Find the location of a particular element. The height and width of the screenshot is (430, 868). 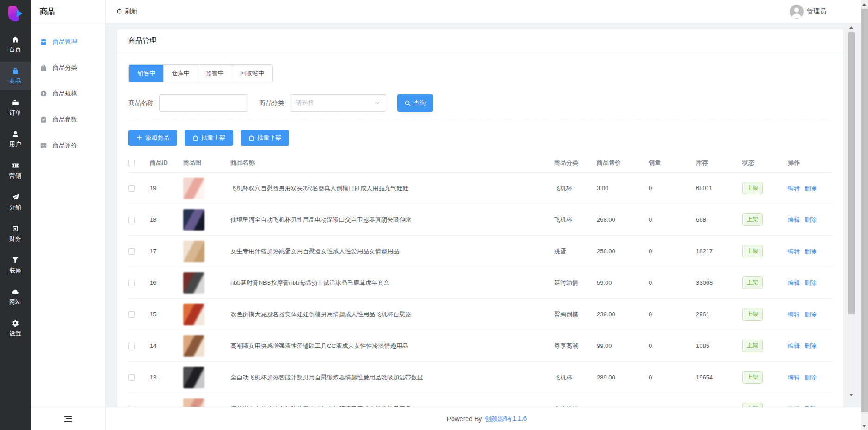

user-name: 管理员 is located at coordinates (817, 12).